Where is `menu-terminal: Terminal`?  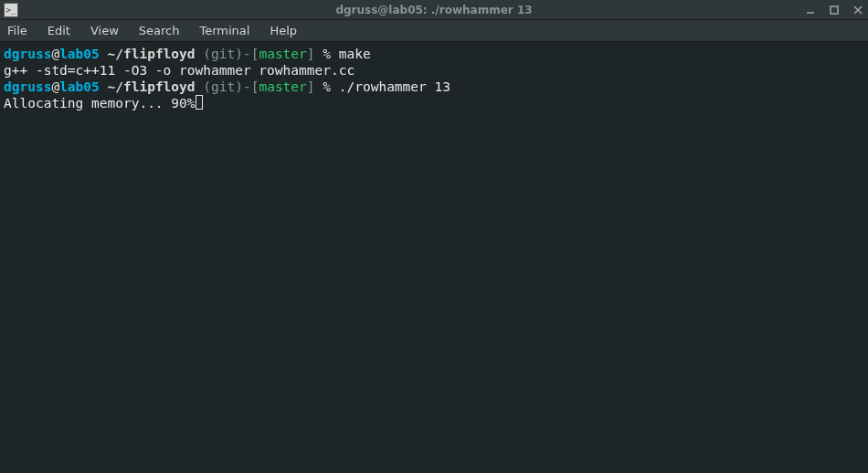 menu-terminal: Terminal is located at coordinates (225, 31).